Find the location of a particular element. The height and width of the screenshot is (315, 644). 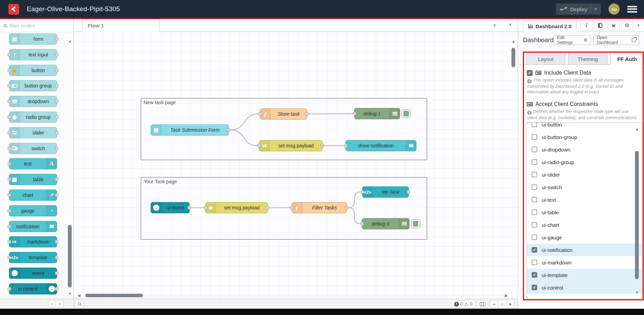

constraint-row-ui-chart: ui-chart is located at coordinates (585, 225).